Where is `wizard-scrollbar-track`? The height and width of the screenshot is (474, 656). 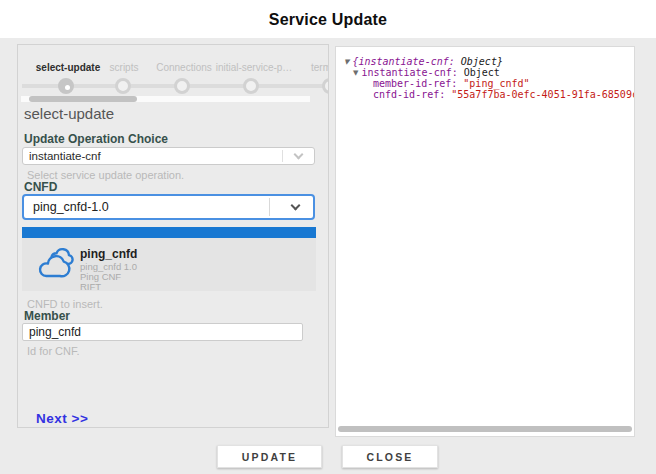
wizard-scrollbar-track is located at coordinates (166, 99).